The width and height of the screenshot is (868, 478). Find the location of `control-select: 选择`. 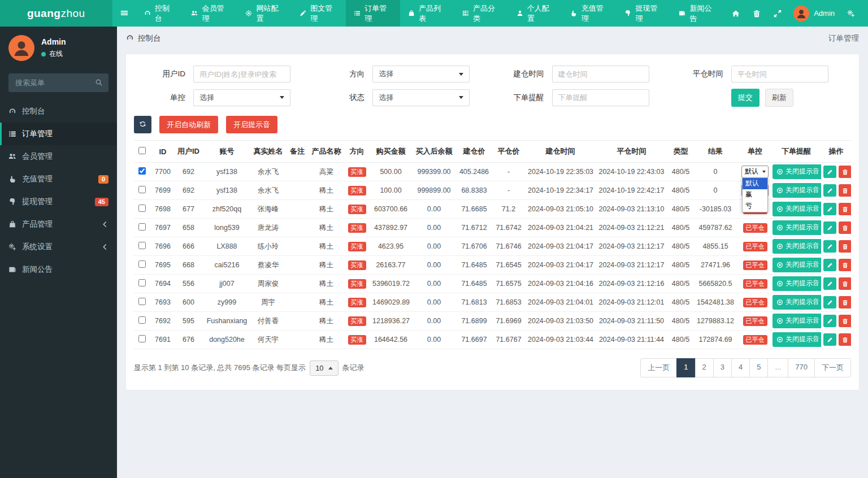

control-select: 选择 is located at coordinates (242, 98).